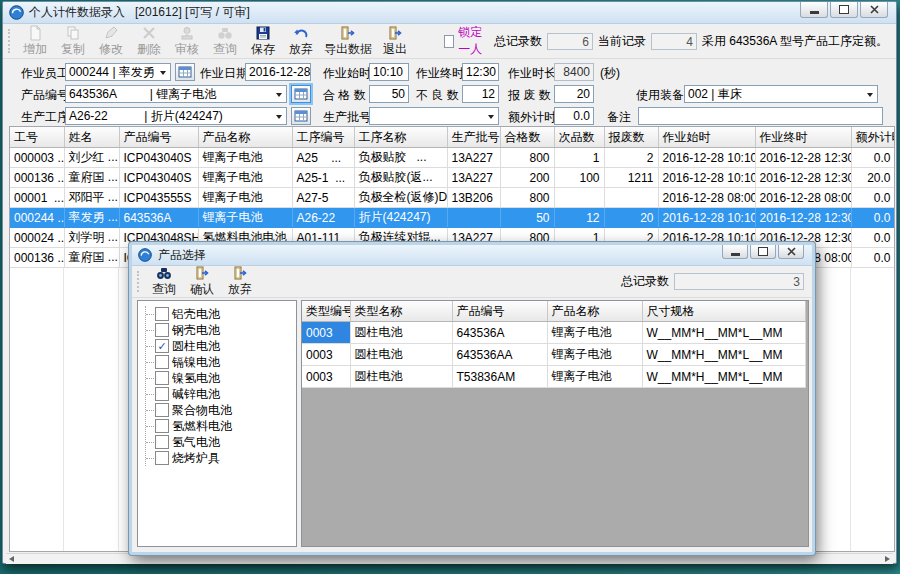  What do you see at coordinates (389, 94) in the screenshot?
I see `pass-count-field: 50` at bounding box center [389, 94].